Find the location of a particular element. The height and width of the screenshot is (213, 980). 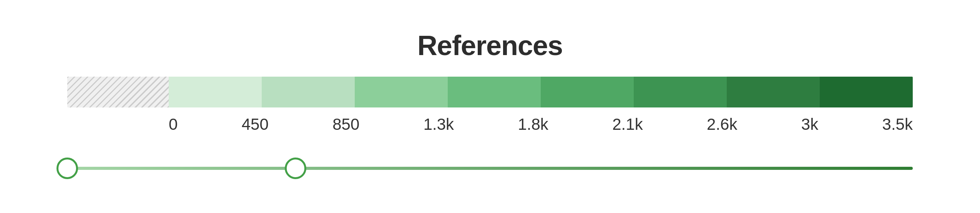

label-1800: 1.8k is located at coordinates (533, 124).